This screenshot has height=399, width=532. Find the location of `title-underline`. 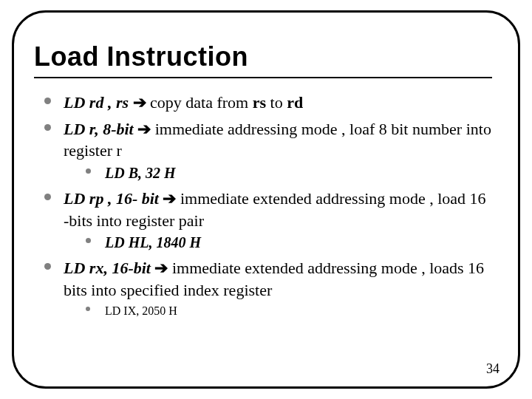

title-underline is located at coordinates (263, 78).